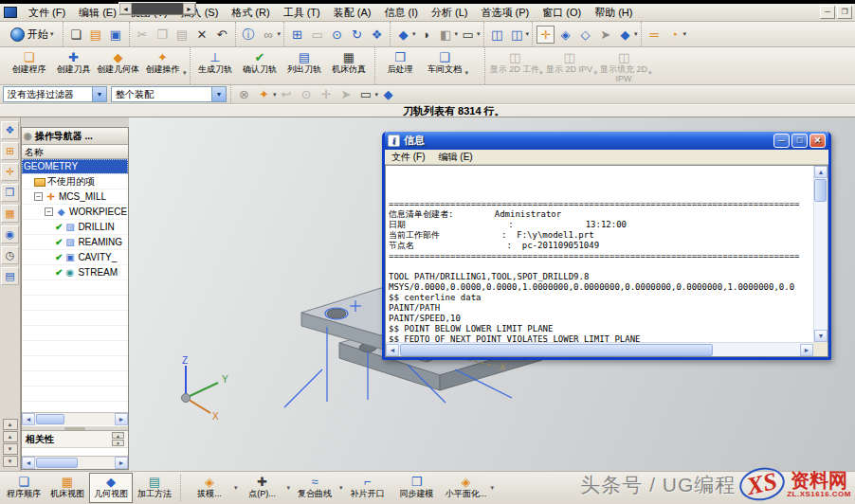 The height and width of the screenshot is (504, 855). Describe the element at coordinates (515, 66) in the screenshot. I see `show-2d-workpiece-button: ◫显示 2D 工件` at that location.